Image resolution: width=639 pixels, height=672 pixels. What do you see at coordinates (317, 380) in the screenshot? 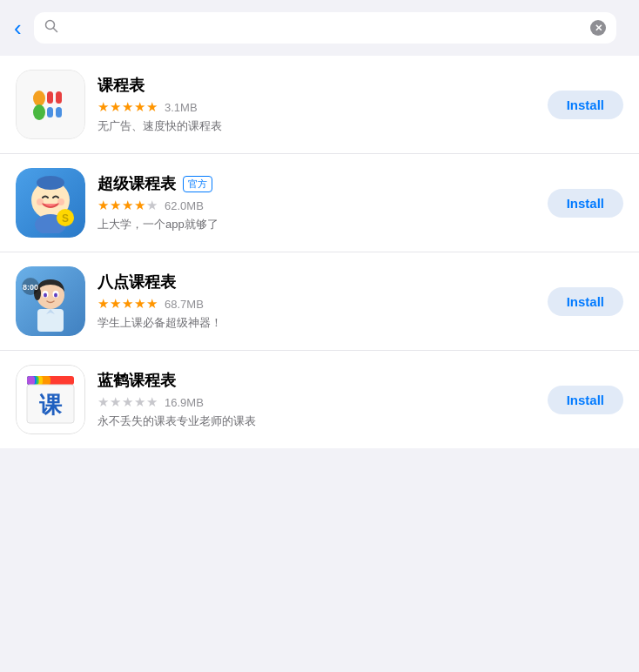
I see `app-name-row: 蓝鹤课程表` at bounding box center [317, 380].